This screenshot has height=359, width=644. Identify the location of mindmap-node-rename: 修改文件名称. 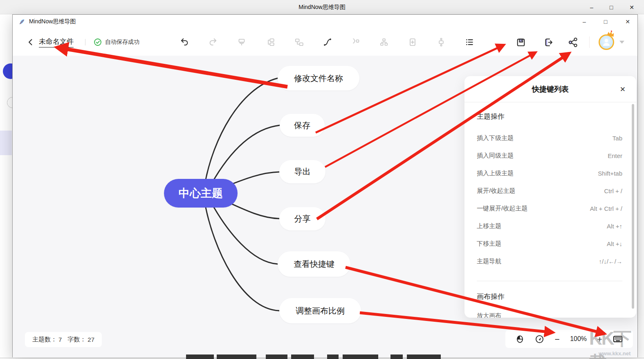
(319, 78).